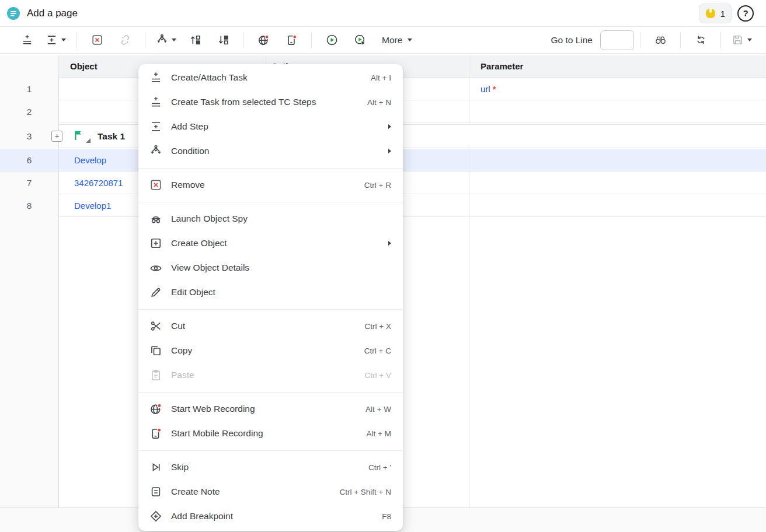 This screenshot has height=532, width=766. What do you see at coordinates (188, 185) in the screenshot?
I see `menu-item-label: Remove` at bounding box center [188, 185].